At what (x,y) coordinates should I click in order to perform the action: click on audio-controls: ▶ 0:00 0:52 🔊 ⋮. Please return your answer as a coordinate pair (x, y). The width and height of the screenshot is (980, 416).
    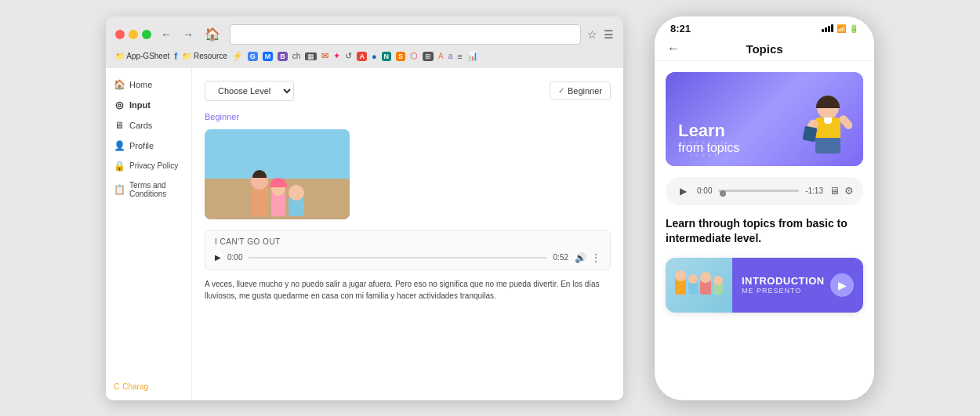
    Looking at the image, I should click on (408, 258).